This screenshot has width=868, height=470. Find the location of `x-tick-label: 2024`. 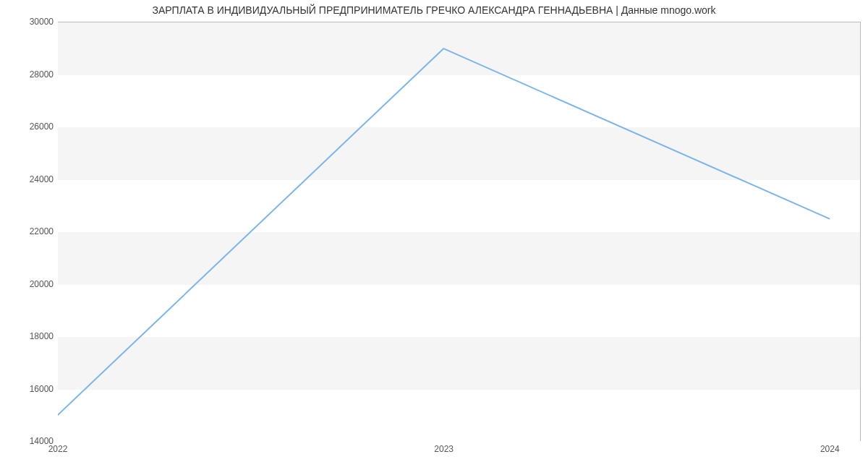

x-tick-label: 2024 is located at coordinates (830, 449).